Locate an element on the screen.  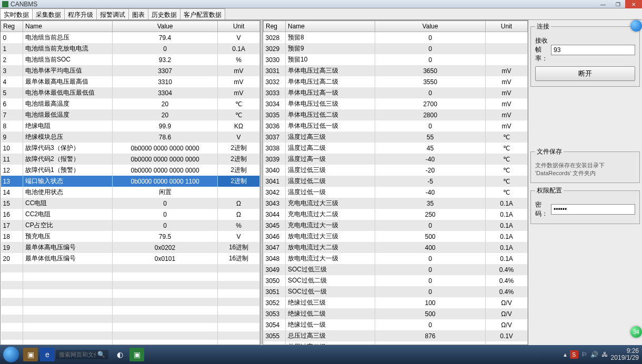
start-button is located at coordinates (11, 355).